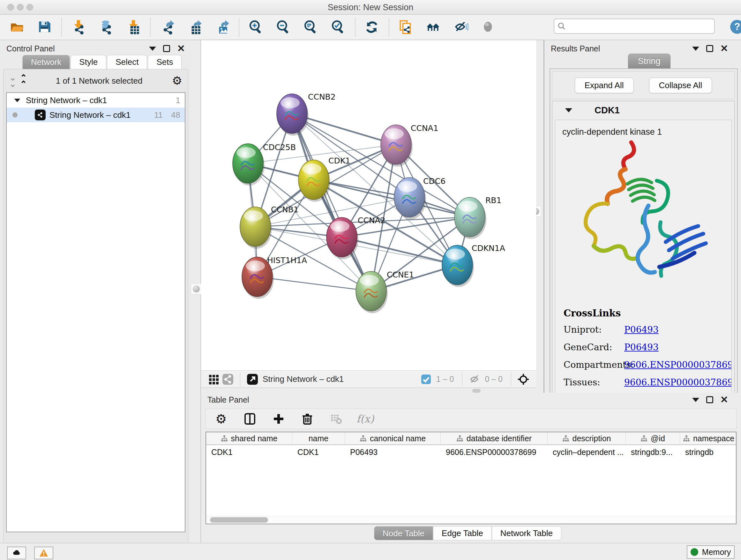  What do you see at coordinates (409, 145) in the screenshot?
I see `network-node-ccna1: CCNA1` at bounding box center [409, 145].